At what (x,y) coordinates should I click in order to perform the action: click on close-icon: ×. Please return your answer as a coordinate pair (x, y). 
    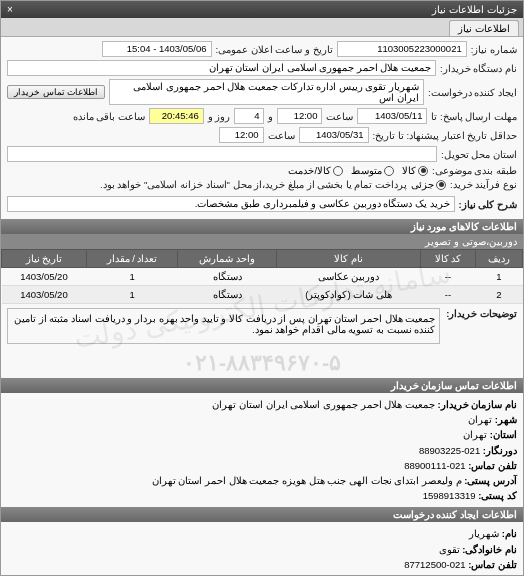
    Looking at the image, I should click on (10, 10).